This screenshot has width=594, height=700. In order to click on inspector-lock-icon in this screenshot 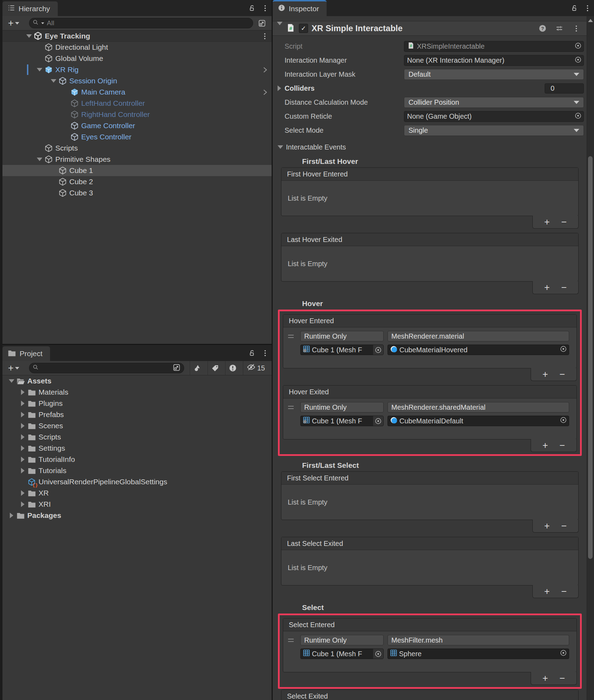, I will do `click(574, 8)`.